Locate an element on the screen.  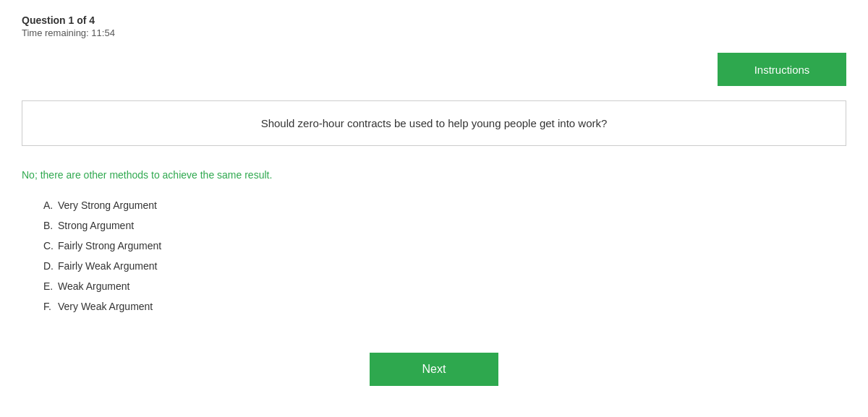
option-text: Fairly Weak Argument is located at coordinates (107, 266).